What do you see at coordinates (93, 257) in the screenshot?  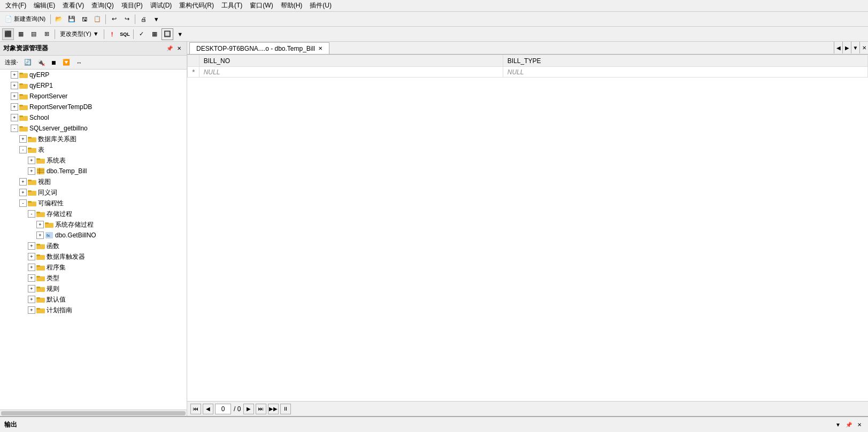 I see `tree-item-db-triggers: + 数据库触发器` at bounding box center [93, 257].